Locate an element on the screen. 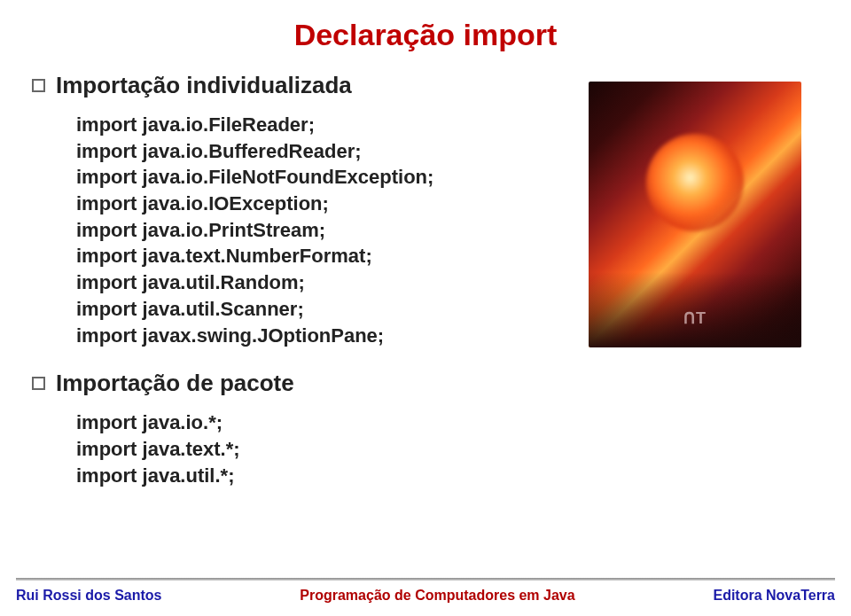  footer: Rui Rossi dos Santos Programação de Comp… is located at coordinates (426, 592).